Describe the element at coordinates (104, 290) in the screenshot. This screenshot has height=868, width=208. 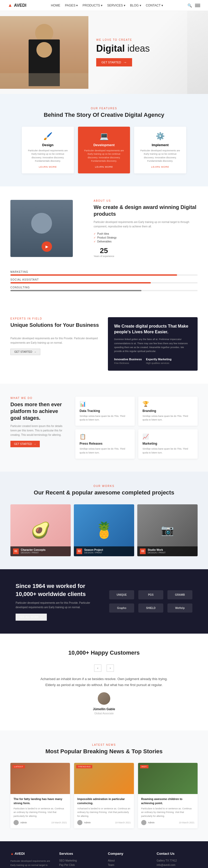
I see `skill-consulting-bg` at that location.